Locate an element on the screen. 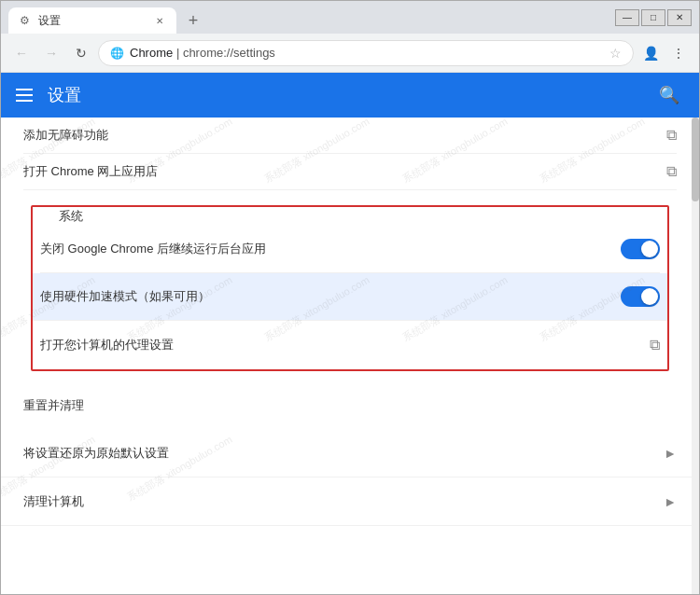 The image size is (700, 595). accessibility-text: 添加无障碍功能 is located at coordinates (65, 135).